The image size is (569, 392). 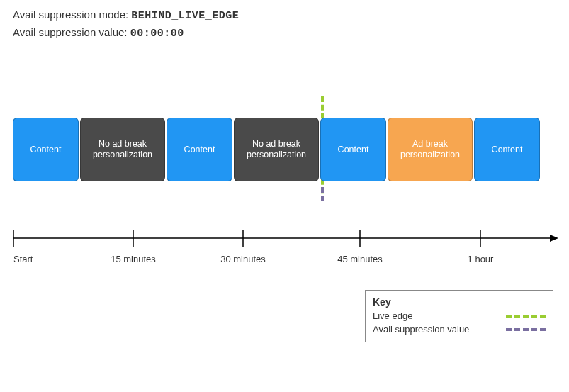 What do you see at coordinates (285, 33) in the screenshot?
I see `value-line: Avail suppression value: 00:00:00` at bounding box center [285, 33].